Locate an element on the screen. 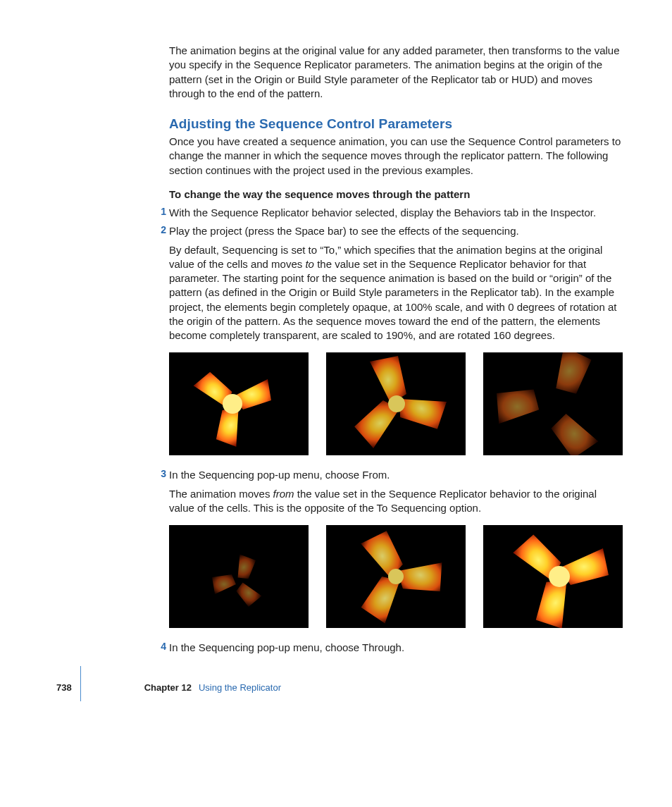  detail-text: The animation moves is located at coordinates (221, 493).